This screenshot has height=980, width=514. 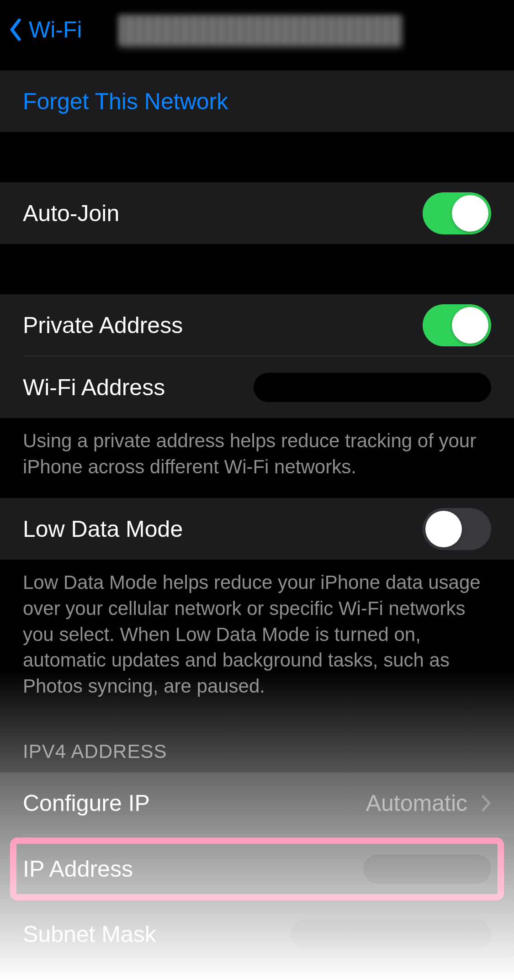 What do you see at coordinates (257, 325) in the screenshot?
I see `private-address-row: Private Address` at bounding box center [257, 325].